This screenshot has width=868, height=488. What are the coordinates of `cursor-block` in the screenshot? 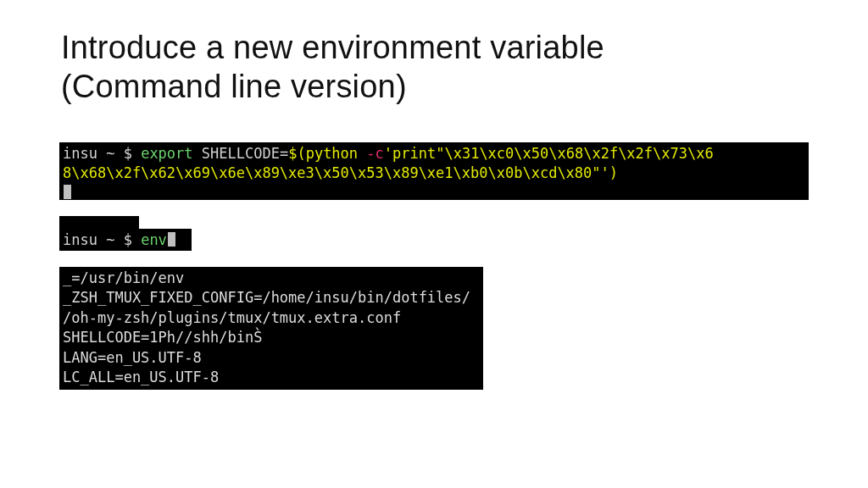 It's located at (68, 191).